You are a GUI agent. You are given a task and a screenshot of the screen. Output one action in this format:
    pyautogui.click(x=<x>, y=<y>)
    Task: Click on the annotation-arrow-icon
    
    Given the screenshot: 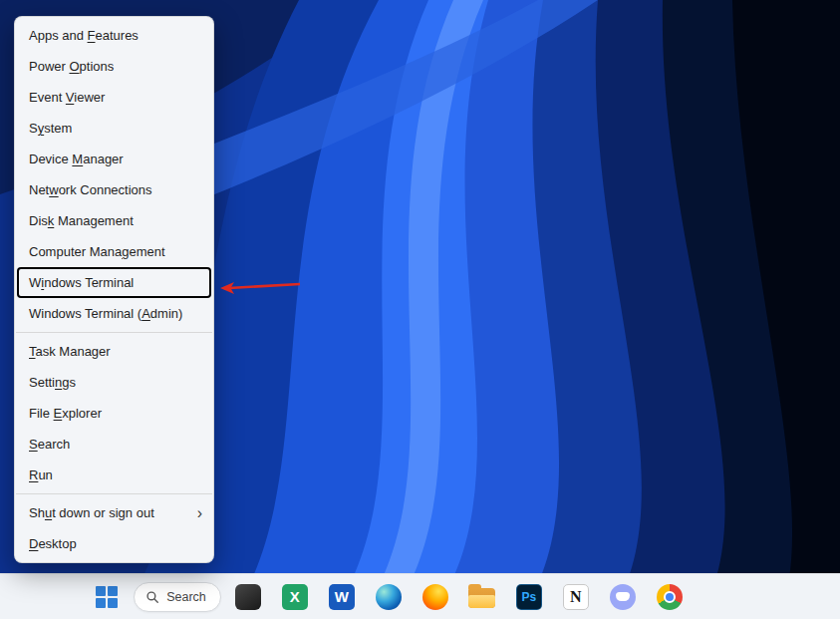 What is the action you would take?
    pyautogui.click(x=260, y=287)
    